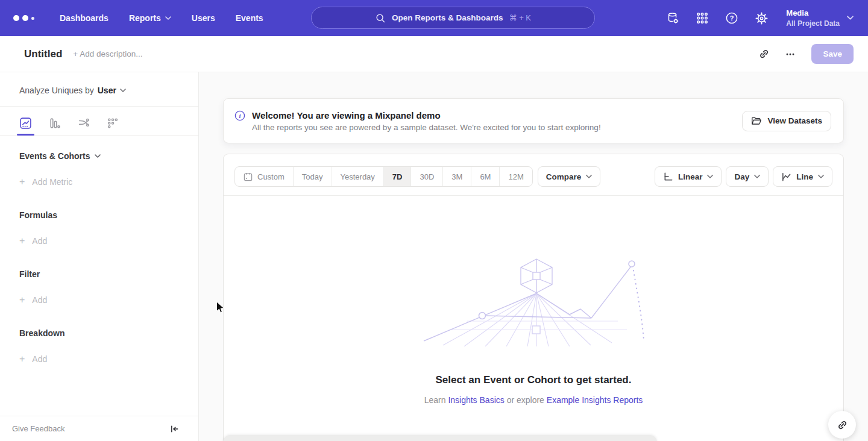  What do you see at coordinates (457, 177) in the screenshot?
I see `range-3m: 3M` at bounding box center [457, 177].